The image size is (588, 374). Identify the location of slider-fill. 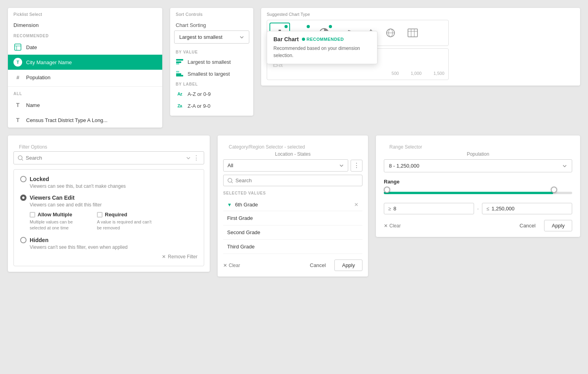
(469, 193).